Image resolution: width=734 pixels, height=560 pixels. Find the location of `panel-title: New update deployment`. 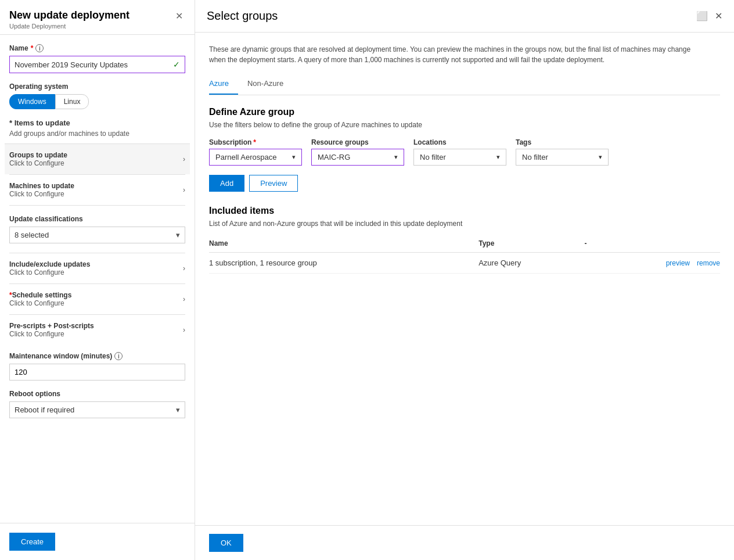

panel-title: New update deployment is located at coordinates (70, 15).